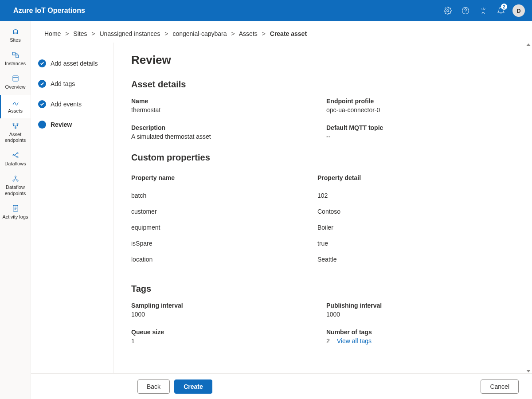 This screenshot has height=399, width=532. I want to click on column-header: Property name, so click(224, 178).